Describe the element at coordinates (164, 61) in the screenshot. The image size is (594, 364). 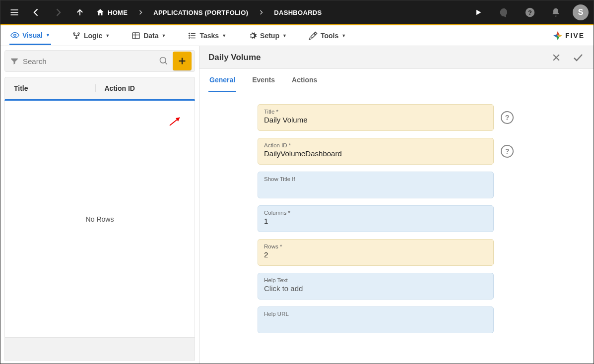
I see `search-icon` at that location.